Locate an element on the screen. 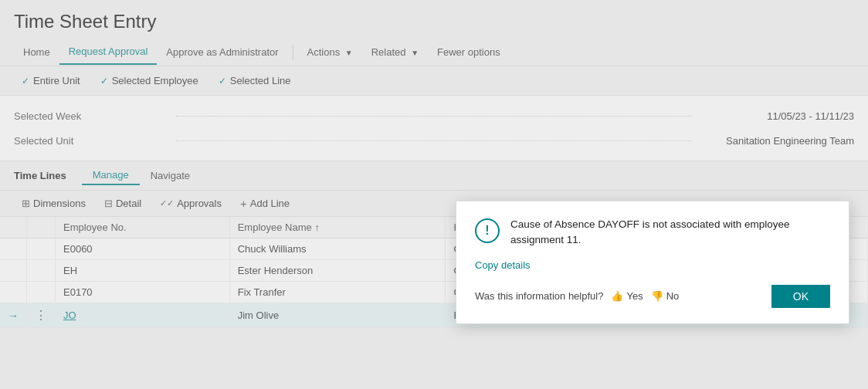  no-button: 👎 No is located at coordinates (666, 296).